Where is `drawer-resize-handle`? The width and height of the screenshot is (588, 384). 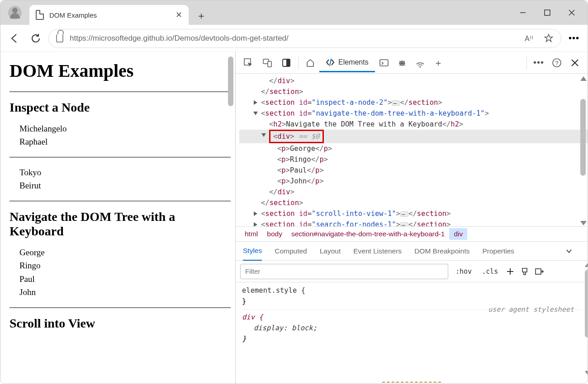 drawer-resize-handle is located at coordinates (412, 382).